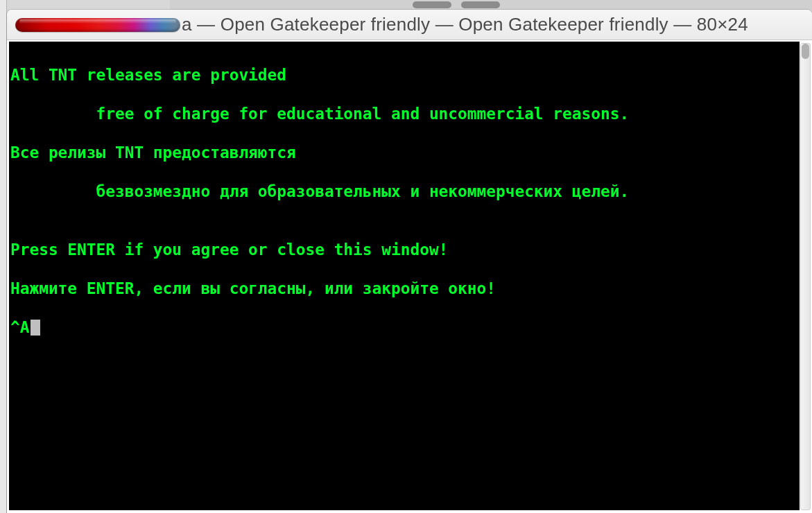 The width and height of the screenshot is (812, 513). What do you see at coordinates (404, 114) in the screenshot?
I see `terminal-line: free of charge for educational and uncom…` at bounding box center [404, 114].